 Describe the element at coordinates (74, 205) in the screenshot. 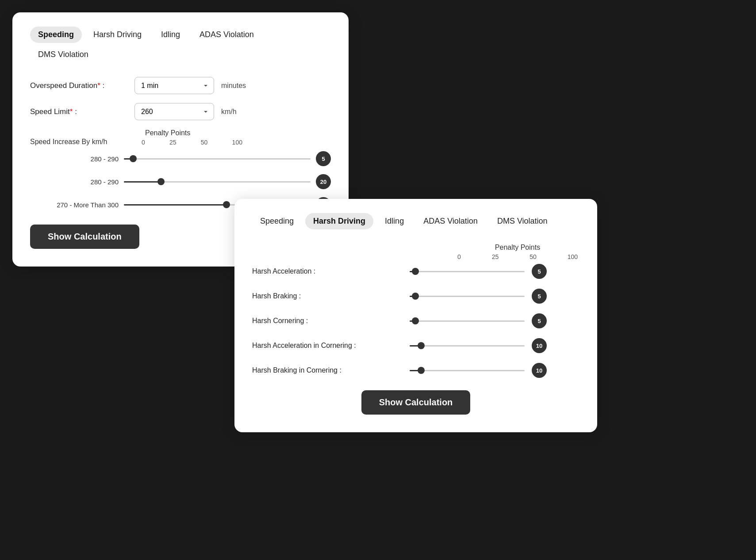

I see `range-label-2: 270 - More Than 300` at that location.